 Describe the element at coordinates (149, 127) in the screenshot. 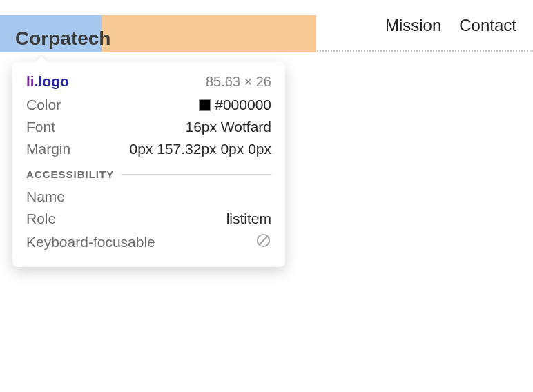

I see `prop-font: Font 16px Wotfard` at that location.